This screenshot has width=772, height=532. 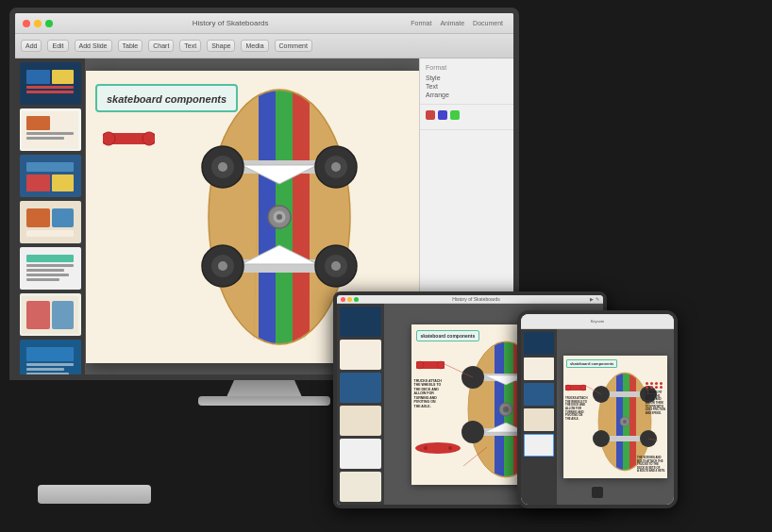 I want to click on toolbar: Add Edit Add Slide Table Chart Text Shap…, so click(x=264, y=46).